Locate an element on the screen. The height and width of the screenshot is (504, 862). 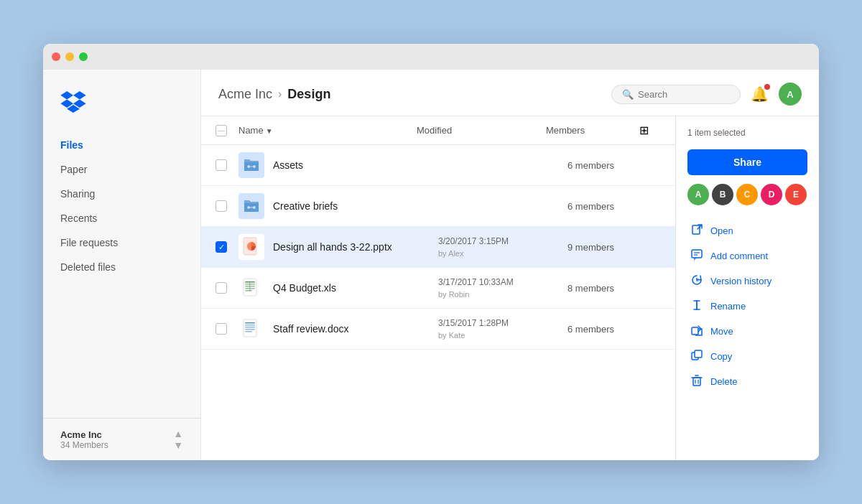
search-input is located at coordinates (681, 95).